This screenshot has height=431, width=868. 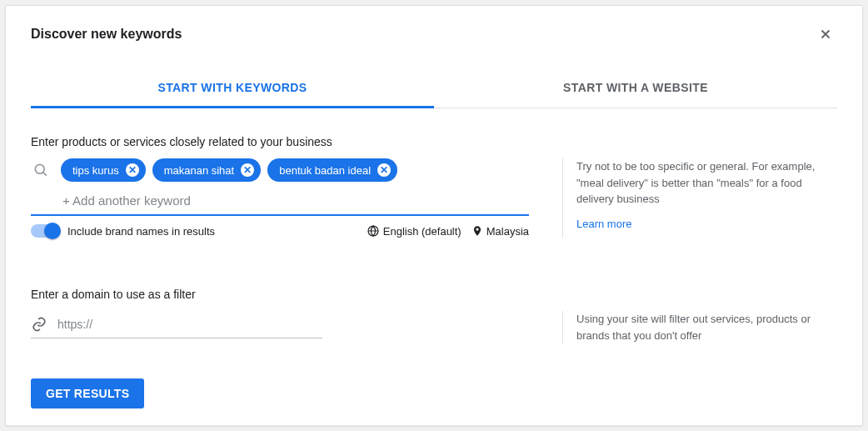 I want to click on domain-help: Using your site will filter out services…, so click(x=700, y=327).